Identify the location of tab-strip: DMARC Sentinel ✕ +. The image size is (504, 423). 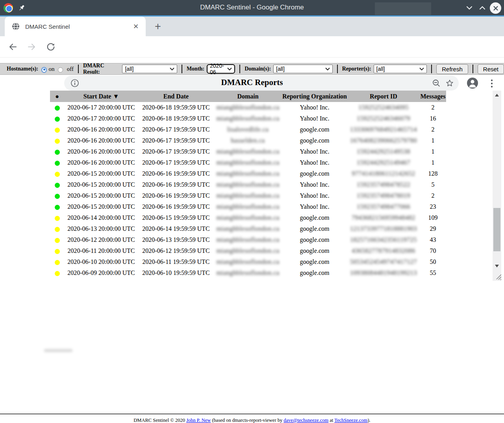
(252, 26).